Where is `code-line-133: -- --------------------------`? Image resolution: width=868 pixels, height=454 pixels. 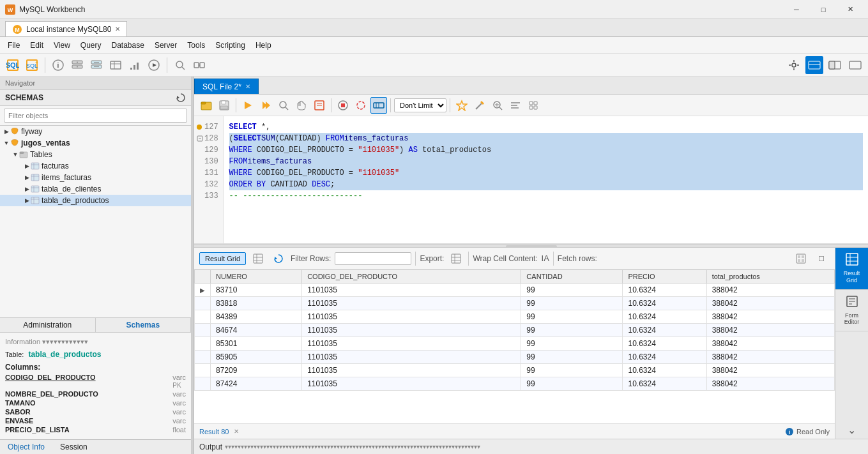
code-line-133: -- -------------------------- is located at coordinates (546, 196).